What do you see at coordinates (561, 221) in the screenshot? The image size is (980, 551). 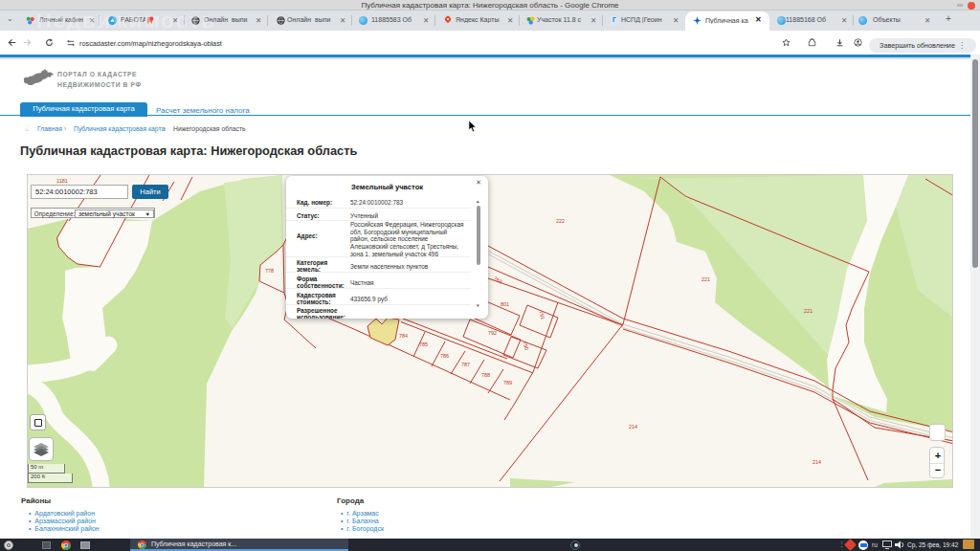 I see `svg-text: 222` at bounding box center [561, 221].